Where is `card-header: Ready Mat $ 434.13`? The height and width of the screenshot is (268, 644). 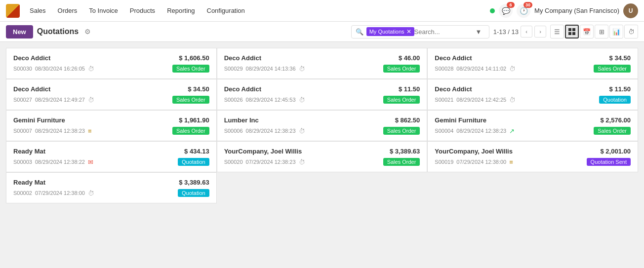
card-header: Ready Mat $ 434.13 is located at coordinates (112, 151).